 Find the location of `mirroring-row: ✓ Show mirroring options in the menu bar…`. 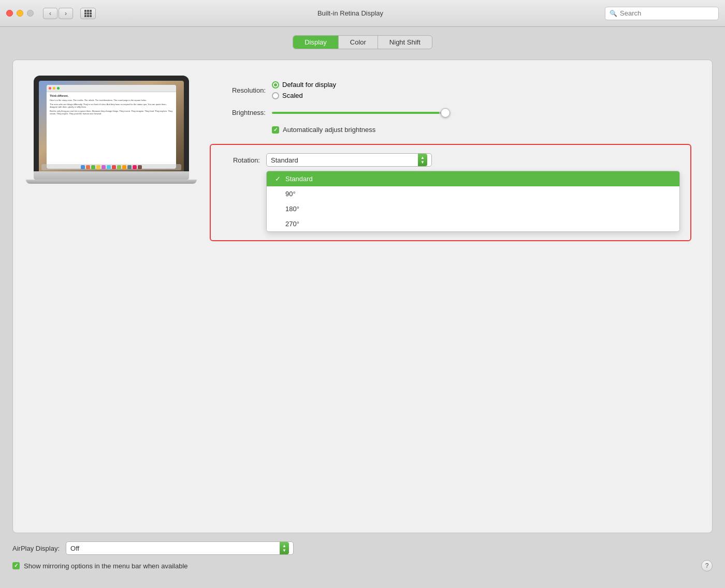

mirroring-row: ✓ Show mirroring options in the menu bar… is located at coordinates (100, 566).